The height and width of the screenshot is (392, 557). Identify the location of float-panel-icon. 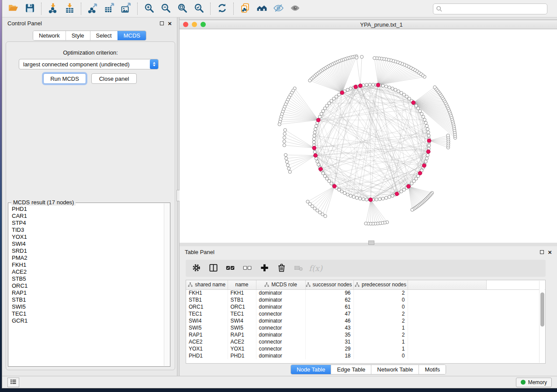
(542, 252).